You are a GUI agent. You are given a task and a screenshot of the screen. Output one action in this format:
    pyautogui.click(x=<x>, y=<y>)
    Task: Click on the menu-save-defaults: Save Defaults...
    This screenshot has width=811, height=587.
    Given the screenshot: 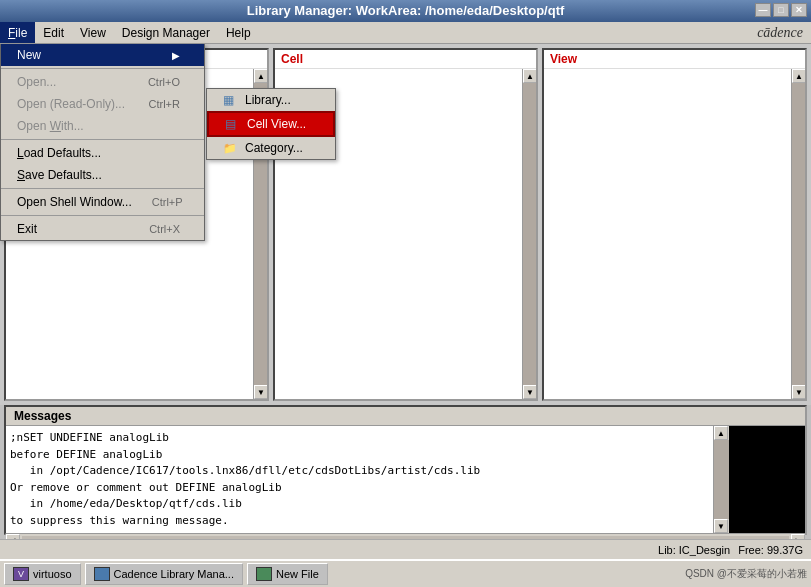 What is the action you would take?
    pyautogui.click(x=102, y=175)
    